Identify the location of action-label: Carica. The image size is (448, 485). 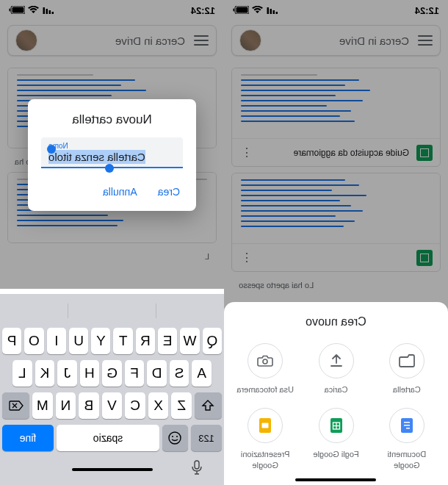
(336, 389).